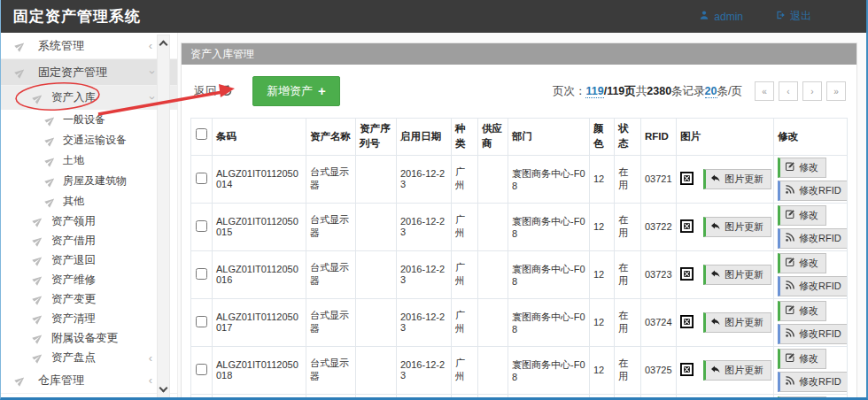  Describe the element at coordinates (721, 16) in the screenshot. I see `user-link: admin` at that location.